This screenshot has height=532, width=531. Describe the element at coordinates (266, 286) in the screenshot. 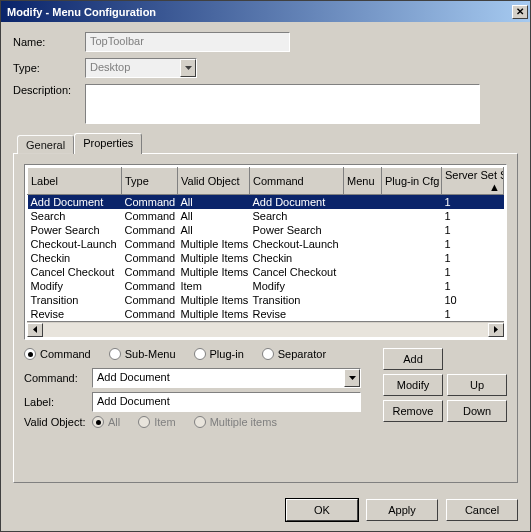

I see `table-row: ModifyCommandItemModify1` at that location.